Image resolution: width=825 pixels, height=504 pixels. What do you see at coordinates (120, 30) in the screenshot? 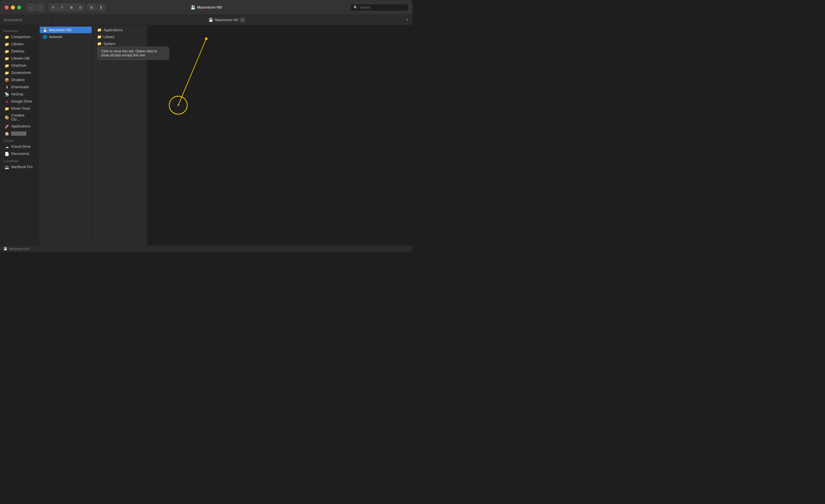
I see `file-item-applications: 📁 Applications ›` at bounding box center [120, 30].